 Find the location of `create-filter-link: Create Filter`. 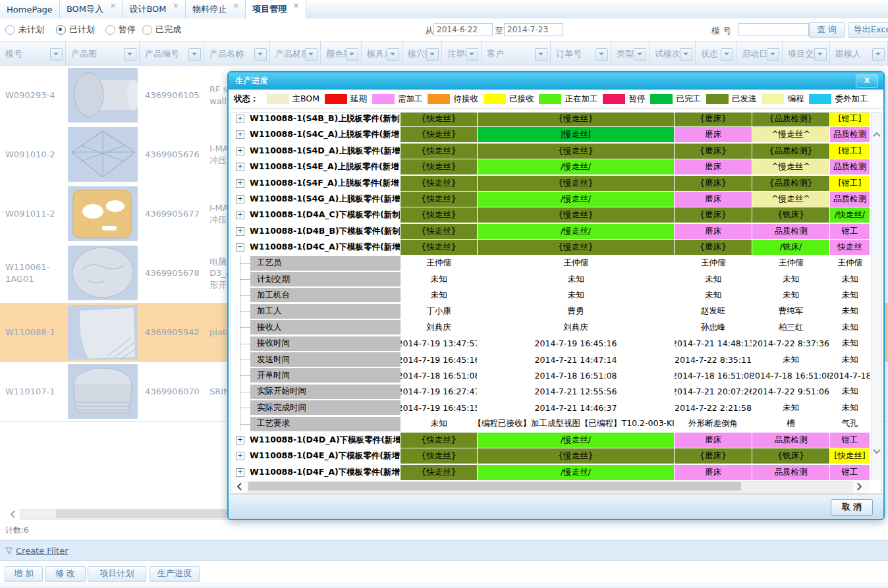

create-filter-link: Create Filter is located at coordinates (37, 550).